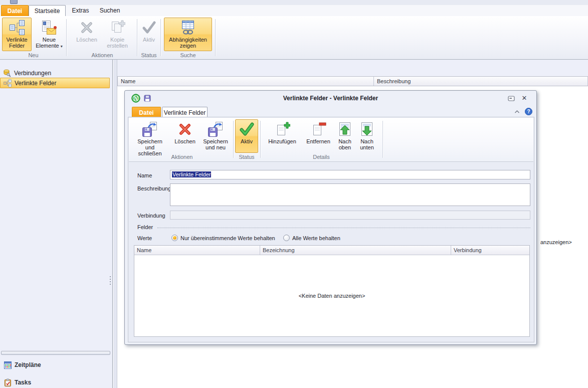  Describe the element at coordinates (144, 238) in the screenshot. I see `werte-label: Werte` at that location.